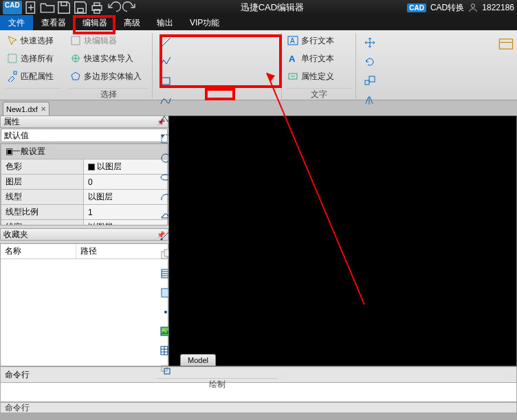 The height and width of the screenshot is (420, 517). I want to click on poly-input-icon, so click(76, 76).